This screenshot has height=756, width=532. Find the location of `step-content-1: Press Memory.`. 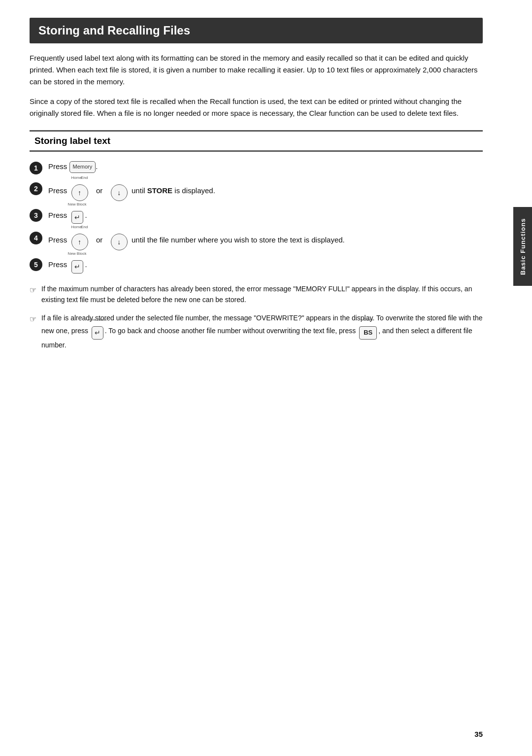

step-content-1: Press Memory. is located at coordinates (266, 167).